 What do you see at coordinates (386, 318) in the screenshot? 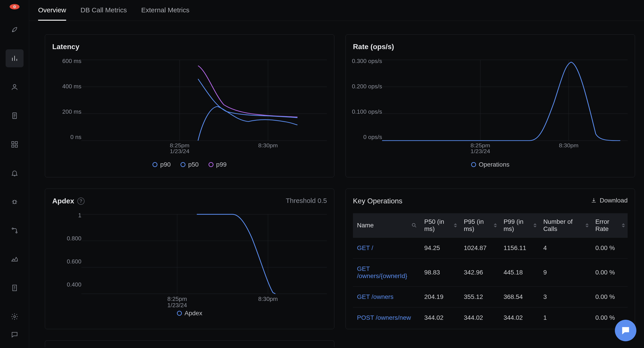
I see `op-name-link: POST /owners/new` at bounding box center [386, 318].